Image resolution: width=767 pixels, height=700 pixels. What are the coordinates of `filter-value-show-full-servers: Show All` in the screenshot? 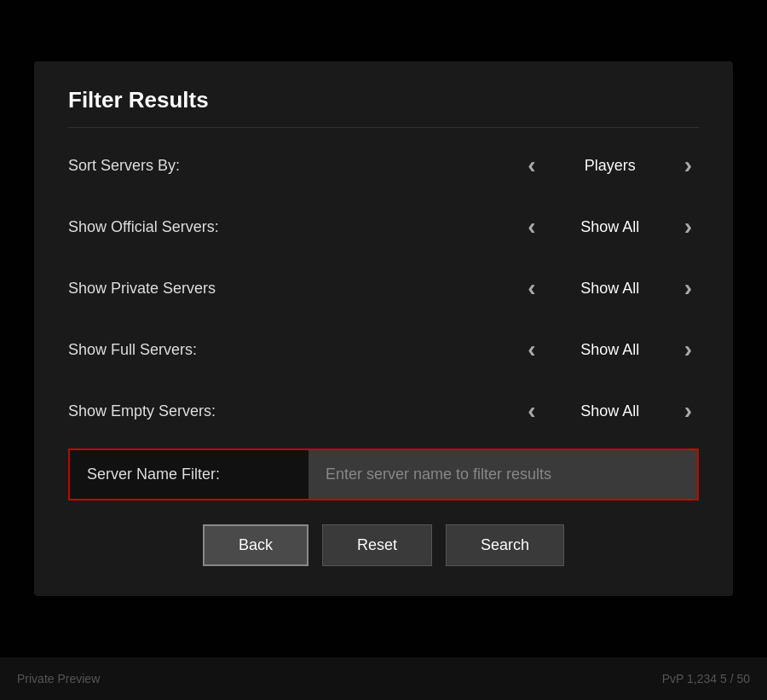 It's located at (610, 350).